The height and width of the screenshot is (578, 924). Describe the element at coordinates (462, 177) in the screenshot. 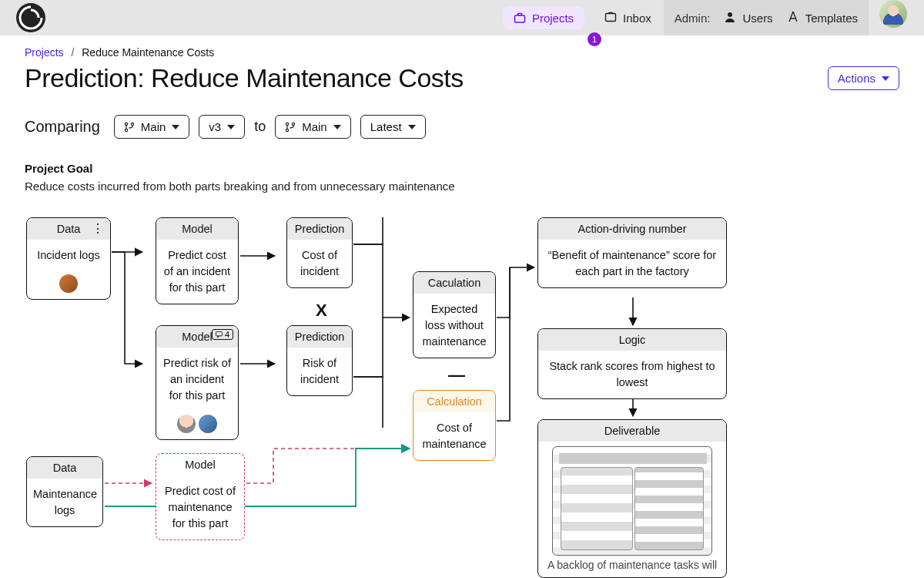

I see `project-goal: Project Goal Reduce costs incurred from …` at that location.